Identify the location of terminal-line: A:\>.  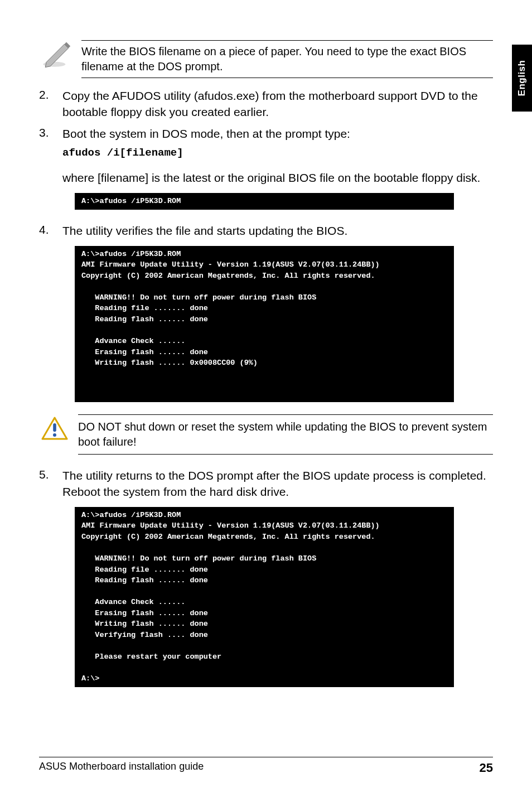
(90, 678).